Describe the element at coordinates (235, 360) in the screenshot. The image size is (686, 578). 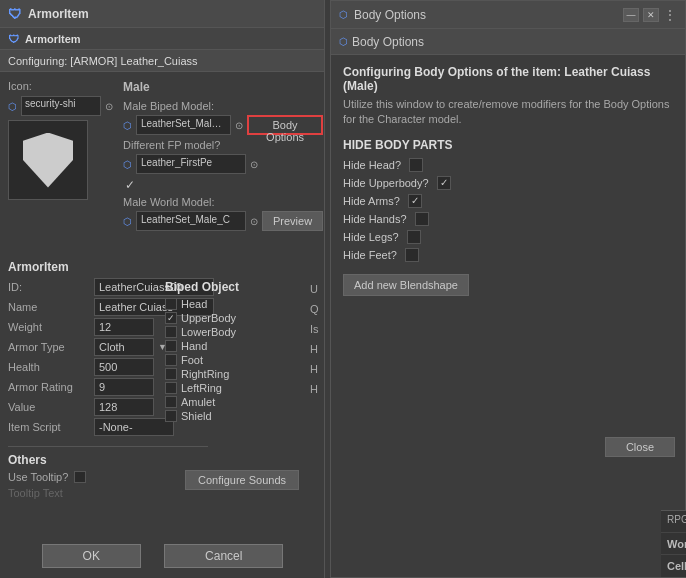
I see `biped-foot-row: Foot` at that location.